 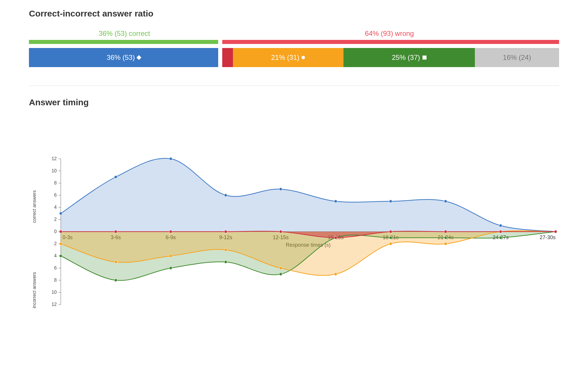 What do you see at coordinates (389, 33) in the screenshot?
I see `ratio-wrong-label: 64% (93) wrong` at bounding box center [389, 33].